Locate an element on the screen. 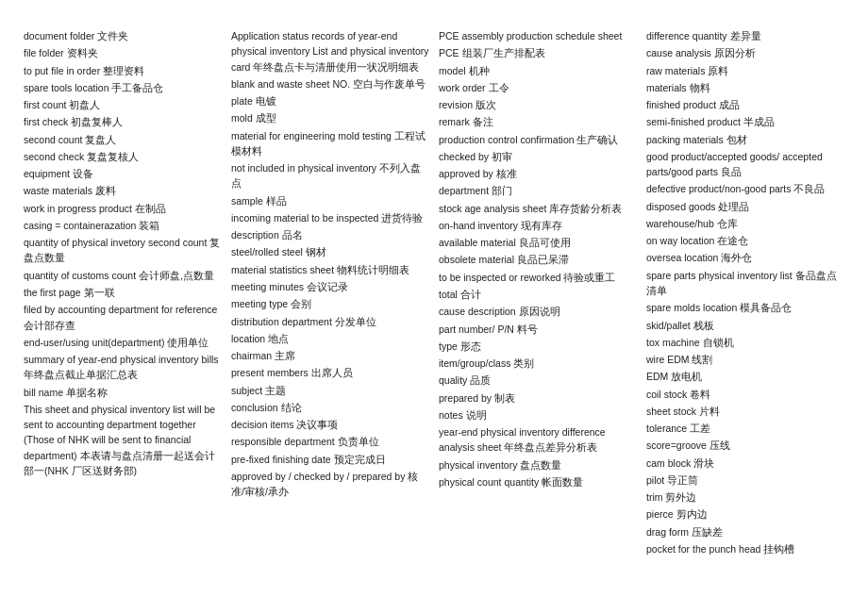  term-2-8: approved by 核准 is located at coordinates (538, 174).